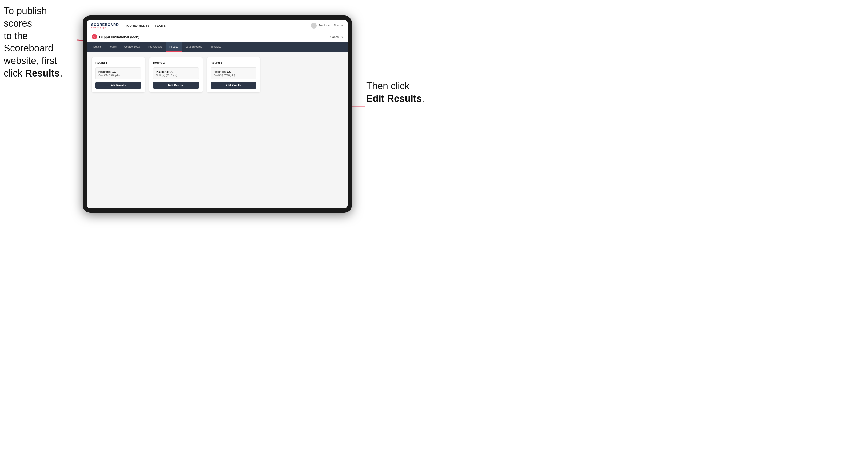  What do you see at coordinates (217, 130) in the screenshot?
I see `content-area: Round 1 Peachtree GC Gold (M) (7010 yds)…` at bounding box center [217, 130].